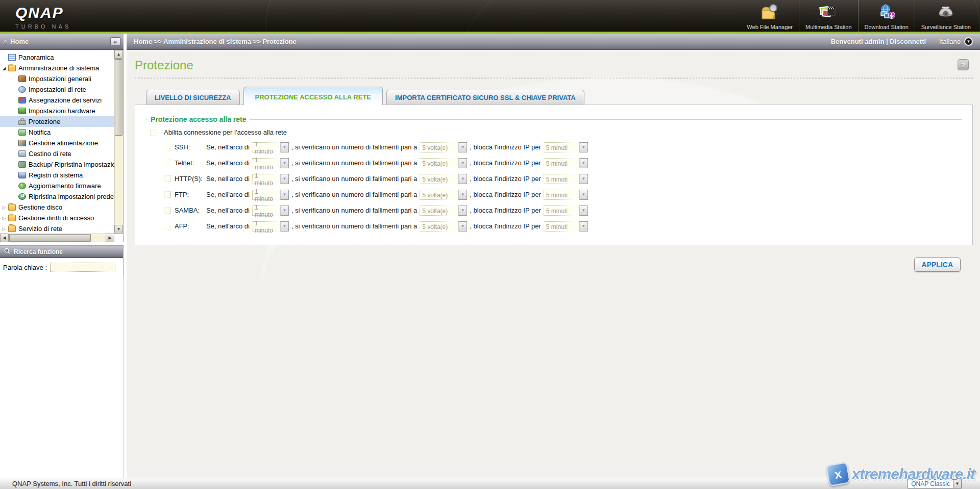 The height and width of the screenshot is (489, 980). I want to click on sidebar-item-impostazioni-hardware: Impostazioni hardware, so click(57, 111).